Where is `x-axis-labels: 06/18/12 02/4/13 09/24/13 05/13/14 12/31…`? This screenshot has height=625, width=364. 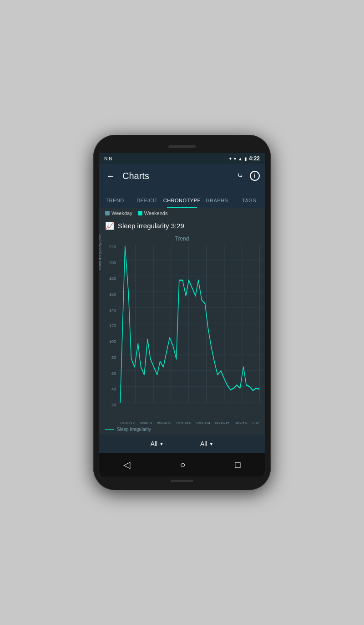 x-axis-labels: 06/18/12 02/4/13 09/24/13 05/13/14 12/31… is located at coordinates (182, 423).